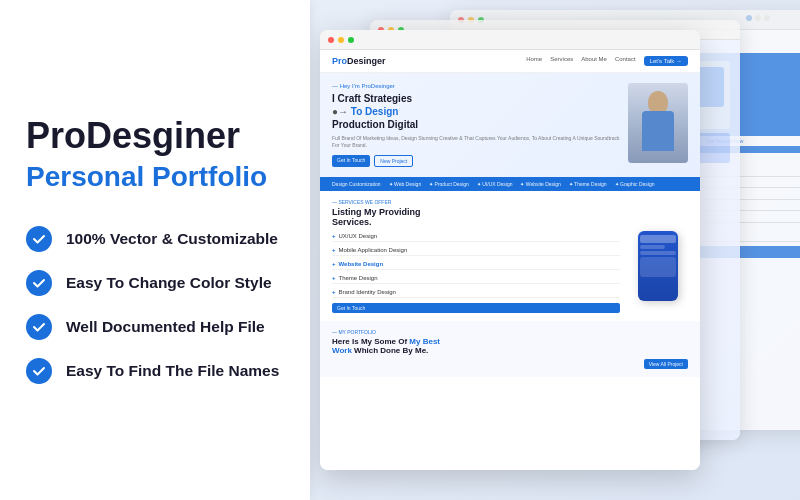  Describe the element at coordinates (39, 283) in the screenshot. I see `check-icon-color` at that location.